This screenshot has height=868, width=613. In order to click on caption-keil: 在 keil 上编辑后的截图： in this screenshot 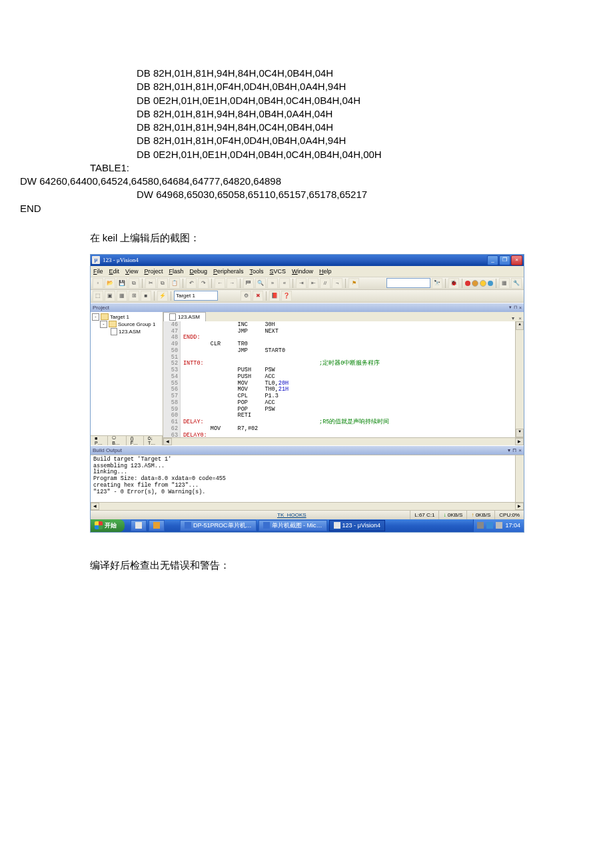, I will do `click(306, 239)`.